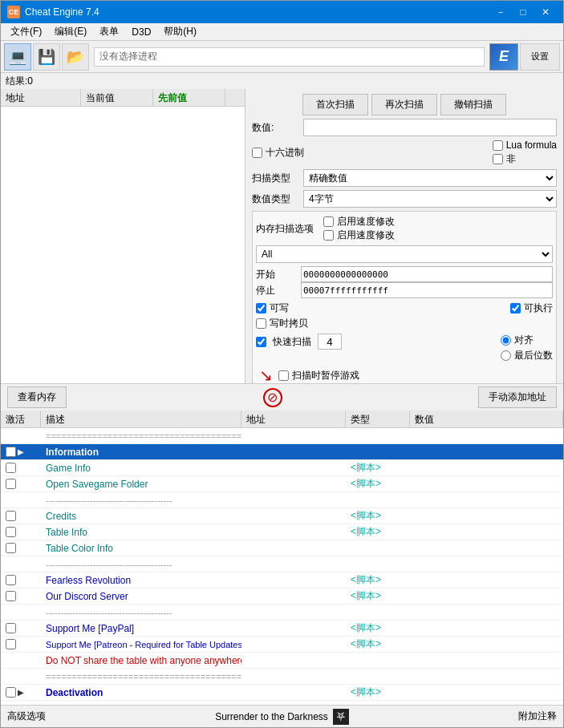  I want to click on speed-hack-1-label: 启用速度修改, so click(366, 221).